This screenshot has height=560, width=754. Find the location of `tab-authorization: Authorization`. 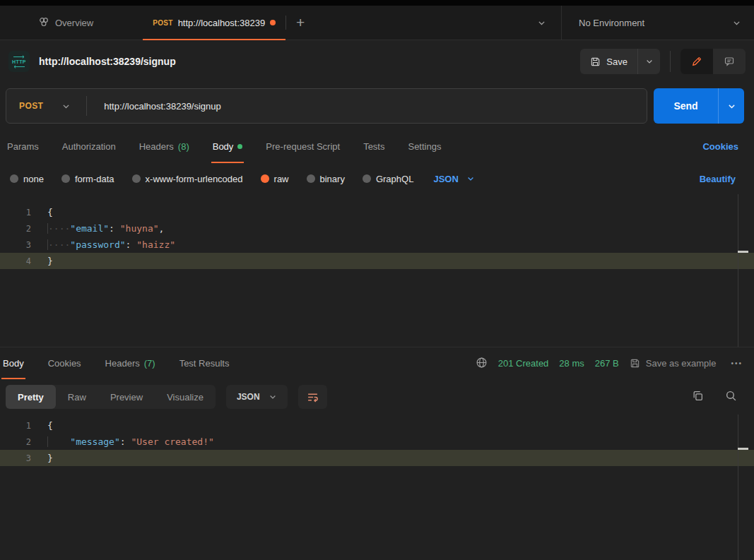

tab-authorization: Authorization is located at coordinates (89, 146).